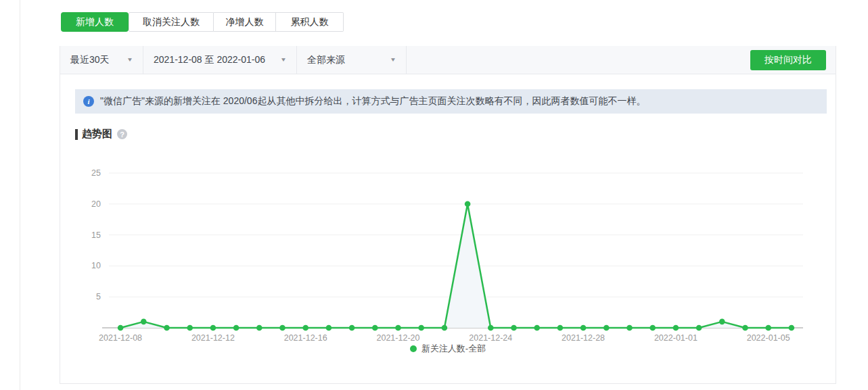 The image size is (868, 390). I want to click on x-axis-tick-label: 2021-12-24, so click(490, 338).